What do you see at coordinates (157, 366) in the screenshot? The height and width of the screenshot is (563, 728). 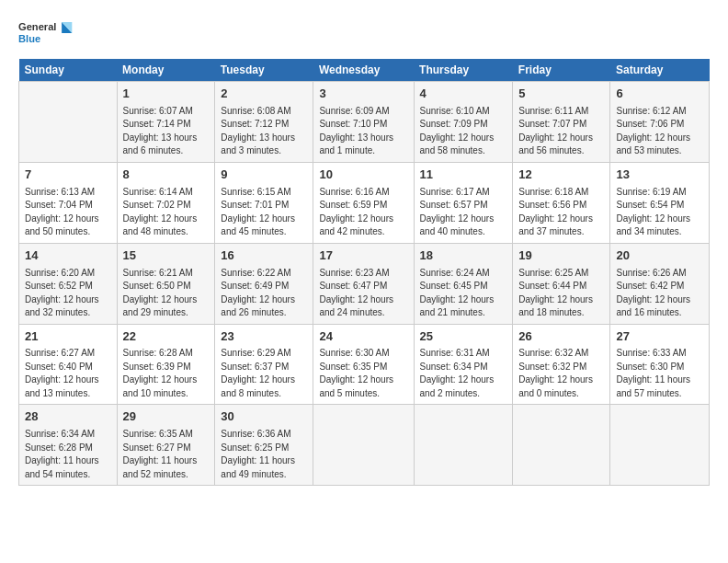 I see `sunset-text: Sunset: 6:39 PM` at bounding box center [157, 366].